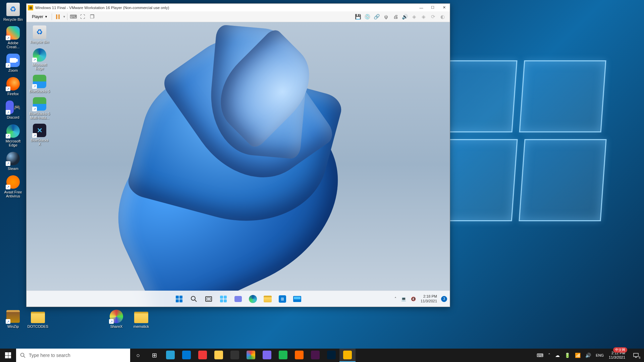 This screenshot has height=362, width=644. What do you see at coordinates (40, 116) in the screenshot?
I see `desktop-icon-label: BlueStacks 5 Multi-Insta...` at bounding box center [40, 116].